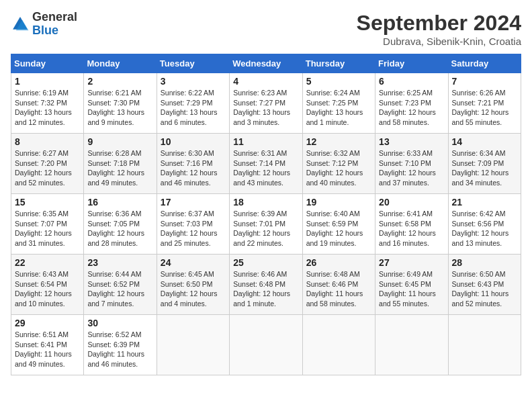 The image size is (532, 411). Describe the element at coordinates (339, 263) in the screenshot. I see `day-number: 26` at that location.